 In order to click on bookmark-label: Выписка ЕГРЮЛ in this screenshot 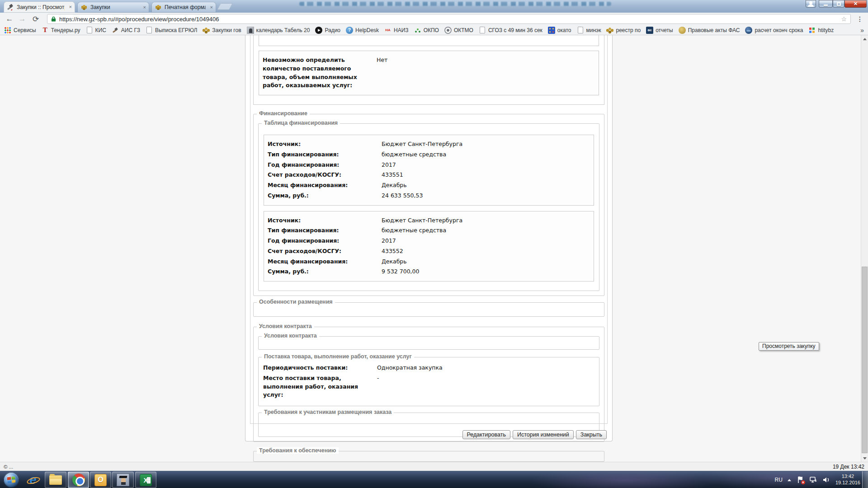, I will do `click(176, 30)`.